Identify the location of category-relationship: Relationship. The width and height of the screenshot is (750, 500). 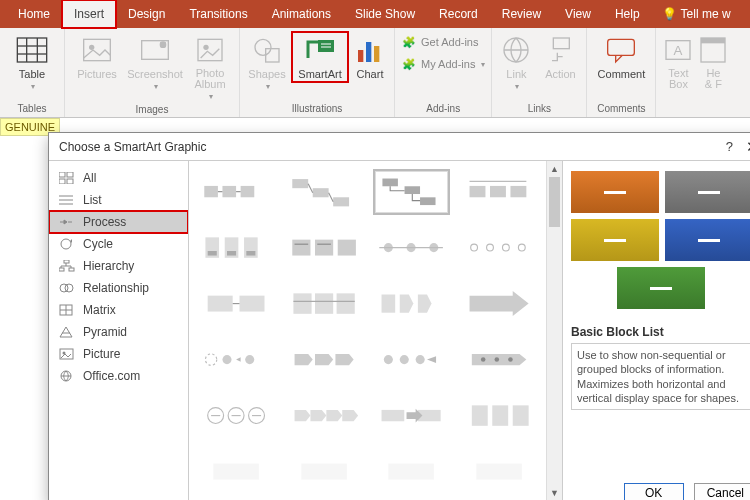
(118, 288).